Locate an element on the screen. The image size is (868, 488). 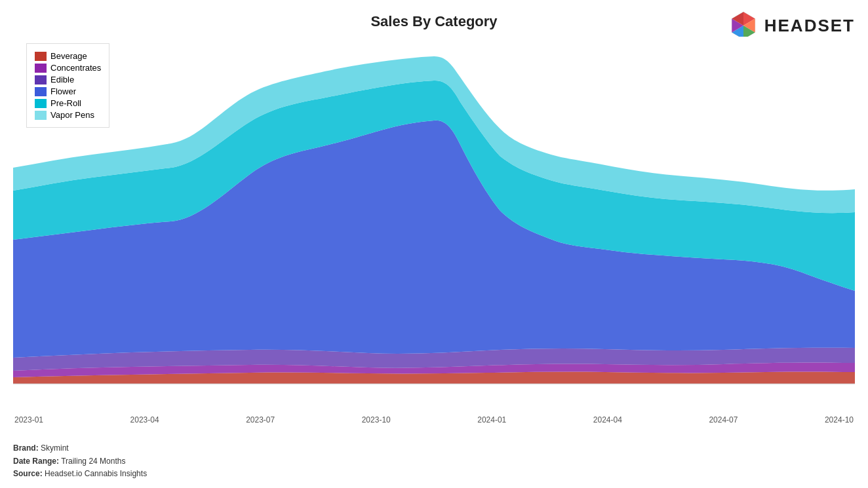
legend-label-concentrates: Concentrates is located at coordinates (76, 68).